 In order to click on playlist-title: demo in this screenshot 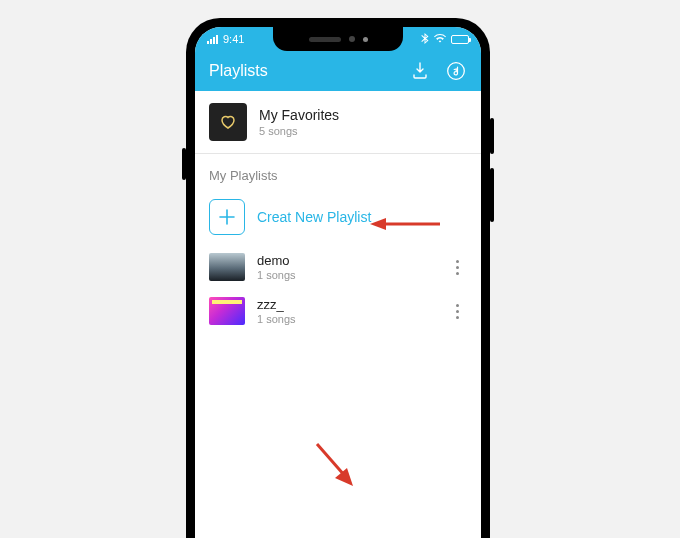, I will do `click(276, 260)`.